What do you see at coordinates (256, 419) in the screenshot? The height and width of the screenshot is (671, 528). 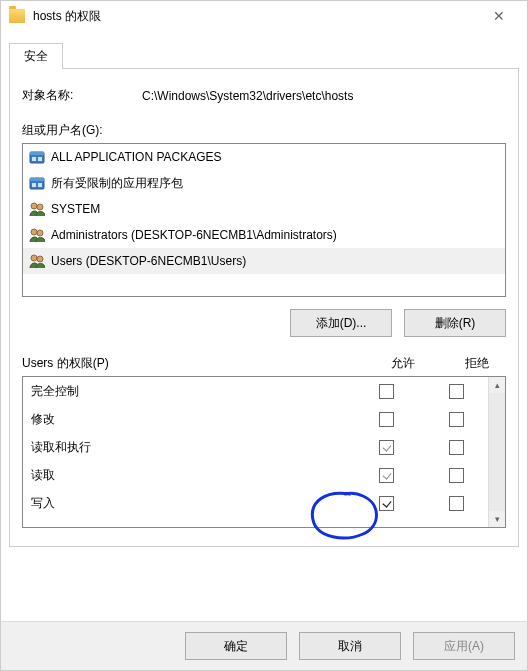 I see `permission-row: 修改` at bounding box center [256, 419].